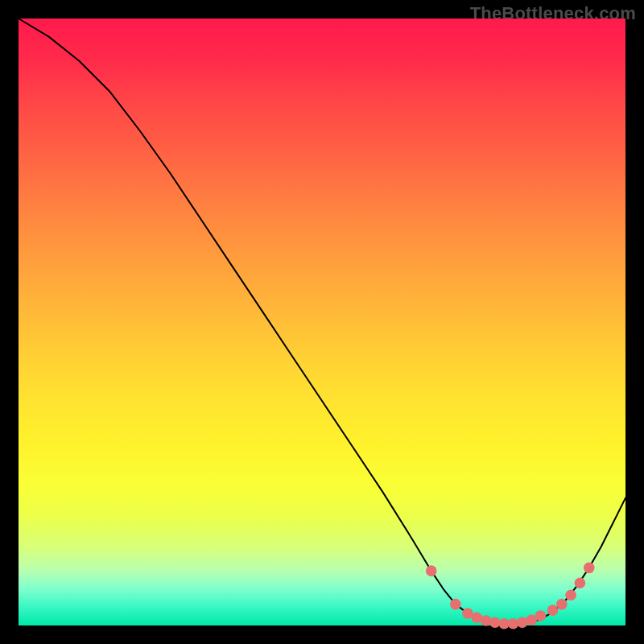 The image size is (644, 644). What do you see at coordinates (510, 596) in the screenshot?
I see `valley-markers` at bounding box center [510, 596].